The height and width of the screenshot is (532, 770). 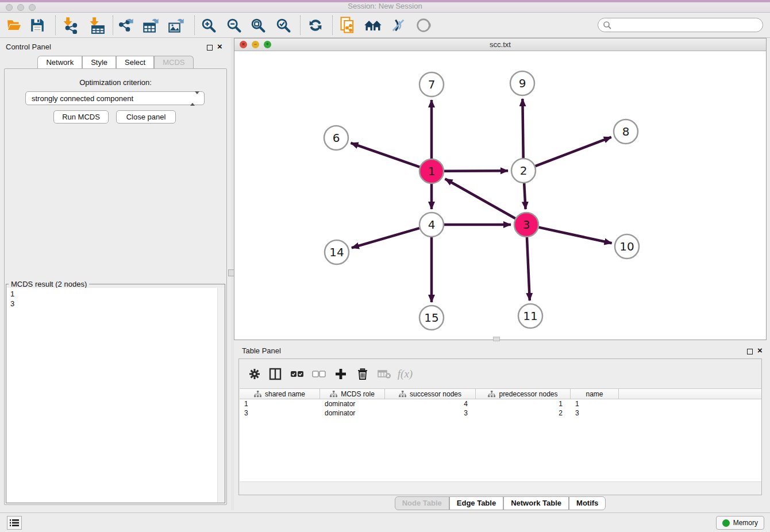 I want to click on deselect-all-icon, so click(x=319, y=374).